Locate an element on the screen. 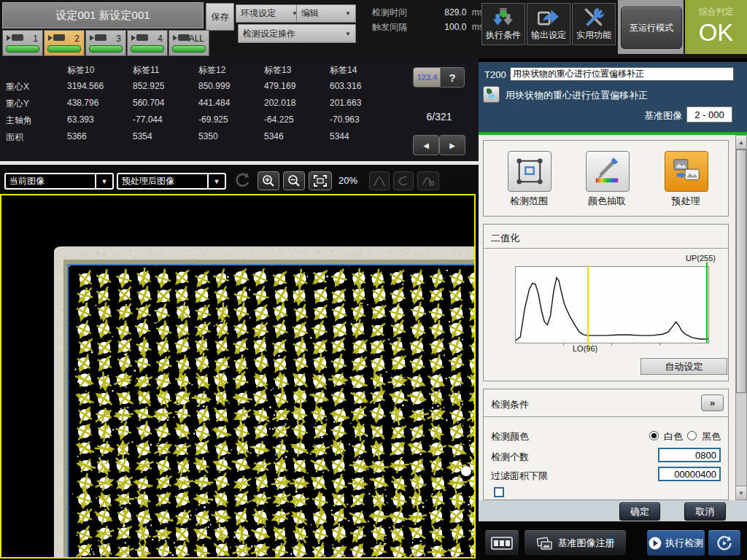 The height and width of the screenshot is (560, 747). auto-set-button: 自动设定 is located at coordinates (684, 366).